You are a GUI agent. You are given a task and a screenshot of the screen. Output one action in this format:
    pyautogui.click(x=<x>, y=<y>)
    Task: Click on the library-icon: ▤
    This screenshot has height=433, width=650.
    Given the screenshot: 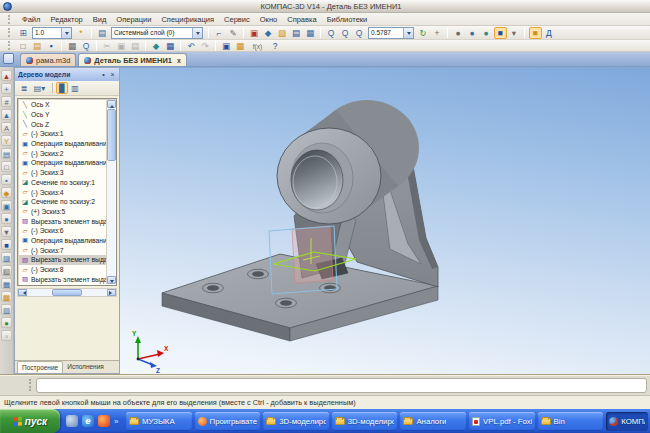 What is the action you would take?
    pyautogui.click(x=296, y=33)
    